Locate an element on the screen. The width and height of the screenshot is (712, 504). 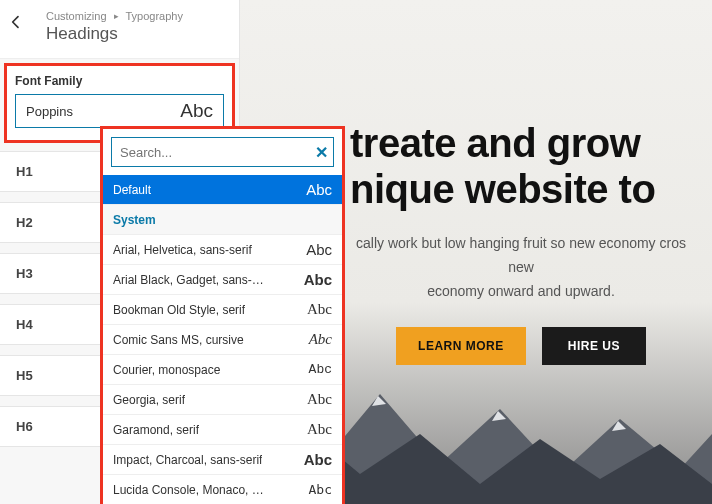
dropdown-font-option: Bookman Old Style, serifAbc is located at coordinates (222, 310).